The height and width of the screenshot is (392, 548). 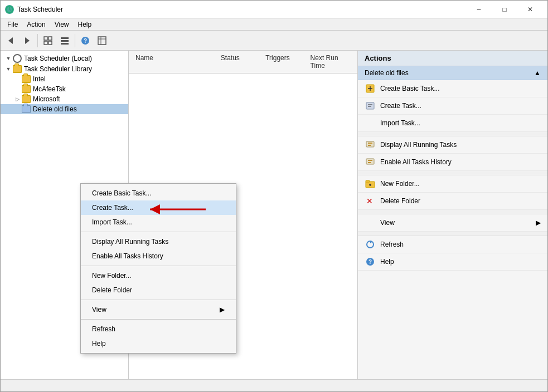 What do you see at coordinates (274, 9) in the screenshot?
I see `title-bar: Task Scheduler – □ ✕` at bounding box center [274, 9].